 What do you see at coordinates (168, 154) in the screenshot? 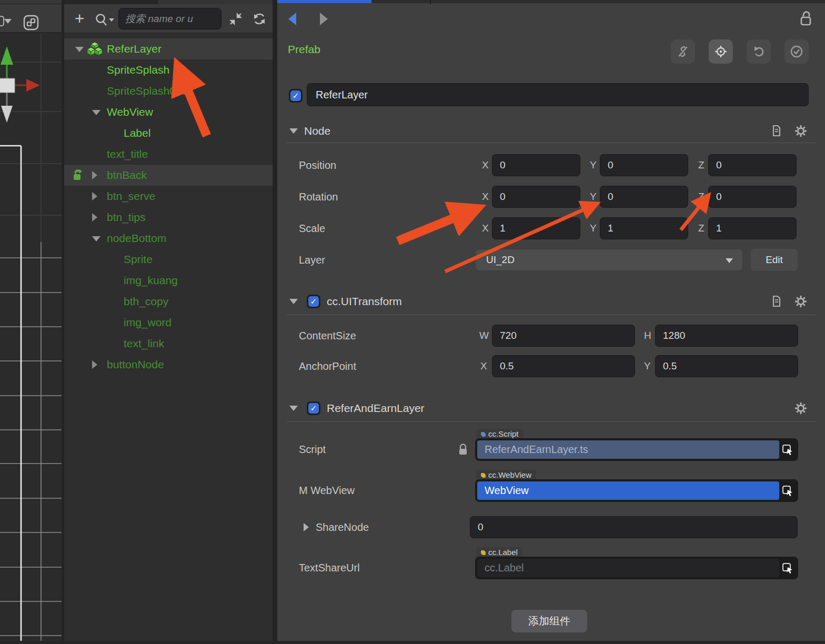
I see `tree-row-text-title: text_title` at bounding box center [168, 154].